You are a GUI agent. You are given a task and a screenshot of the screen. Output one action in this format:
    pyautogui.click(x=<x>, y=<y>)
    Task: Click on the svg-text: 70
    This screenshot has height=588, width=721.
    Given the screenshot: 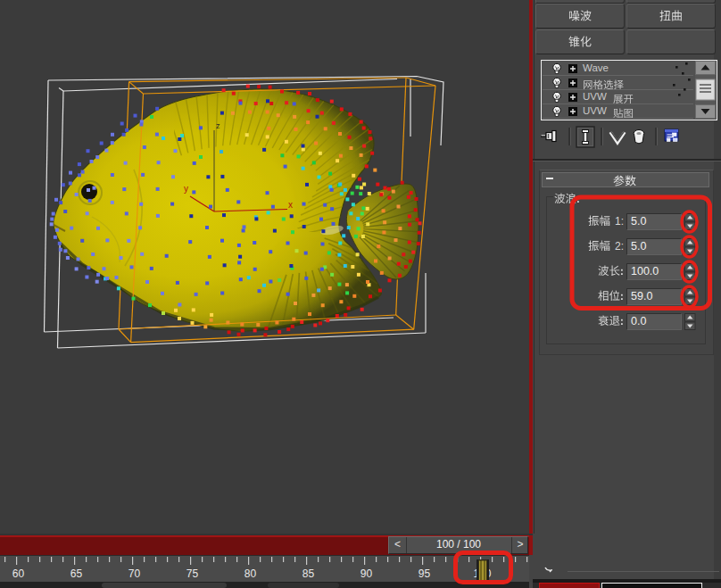 What is the action you would take?
    pyautogui.click(x=135, y=574)
    